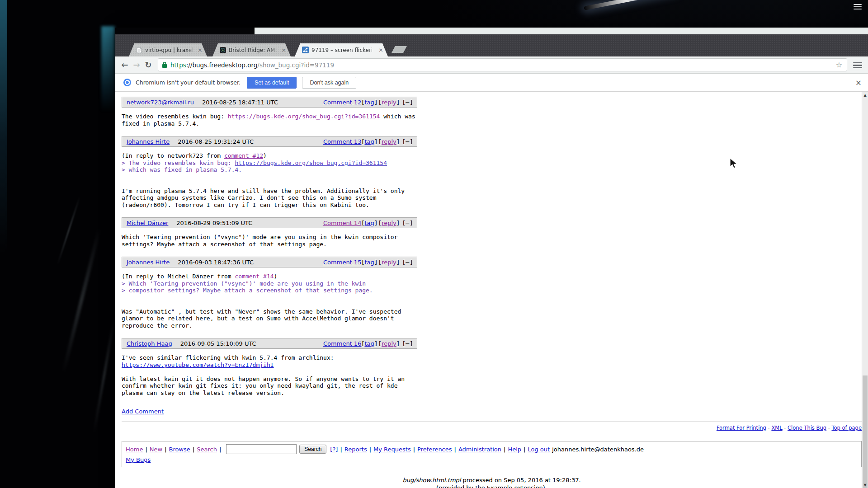 This screenshot has width=868, height=488. I want to click on comment-number-link: Comment 16, so click(342, 343).